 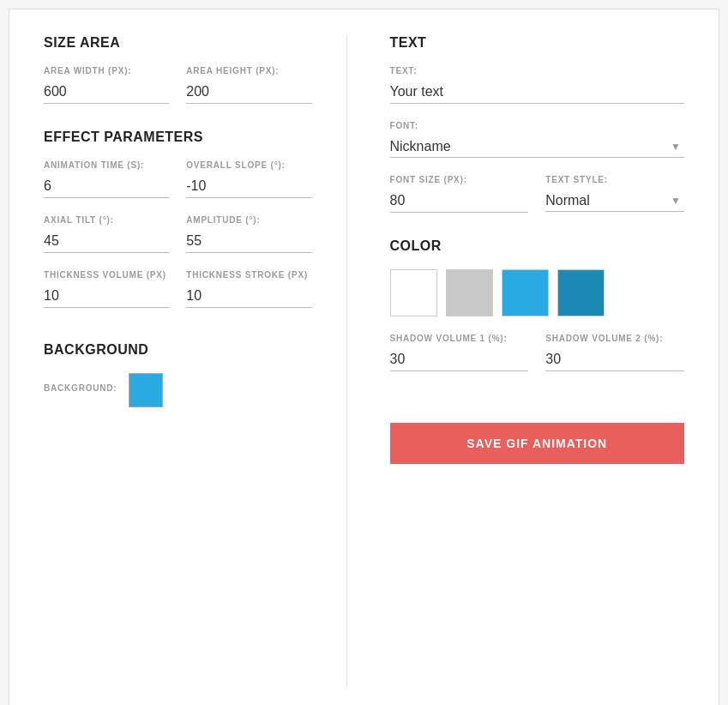 I want to click on text-input, so click(x=538, y=93).